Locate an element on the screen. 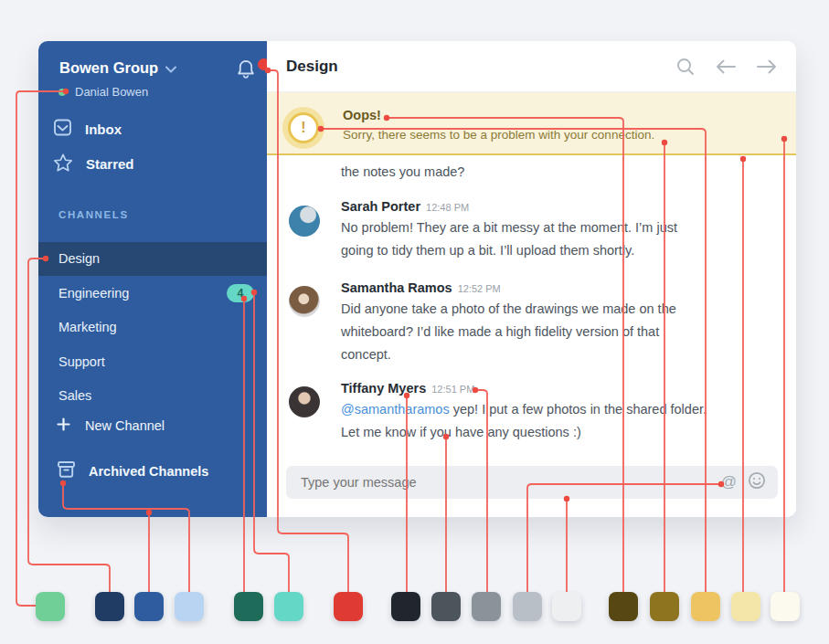  message-composer: @ is located at coordinates (532, 482).